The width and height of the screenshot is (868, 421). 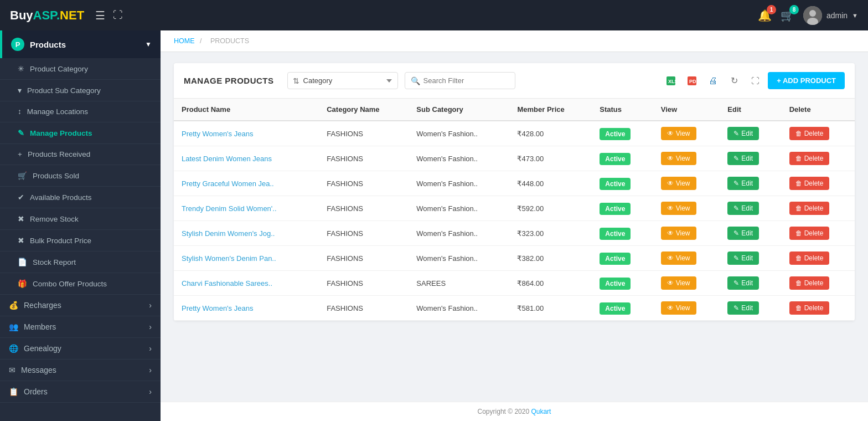 What do you see at coordinates (514, 81) in the screenshot?
I see `toolbar: MANAGE PRODUCTS ⇅ Category 🔍` at bounding box center [514, 81].